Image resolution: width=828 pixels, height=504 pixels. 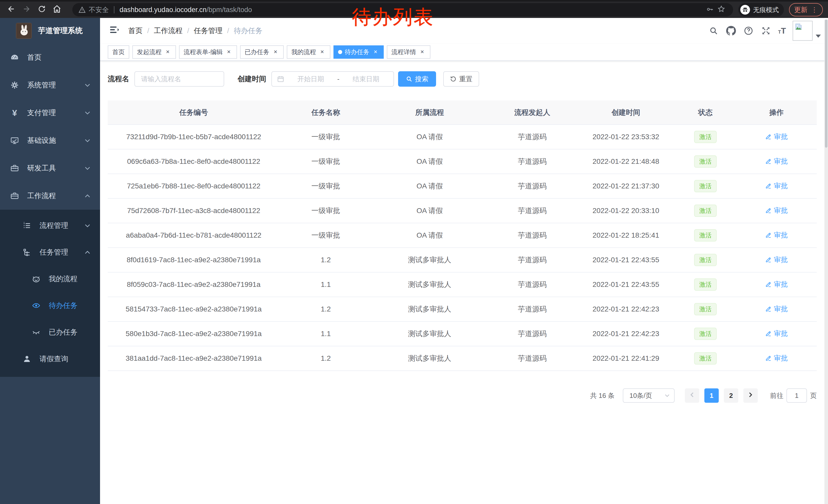 I want to click on sidebar-item-label: 基础设施, so click(x=42, y=140).